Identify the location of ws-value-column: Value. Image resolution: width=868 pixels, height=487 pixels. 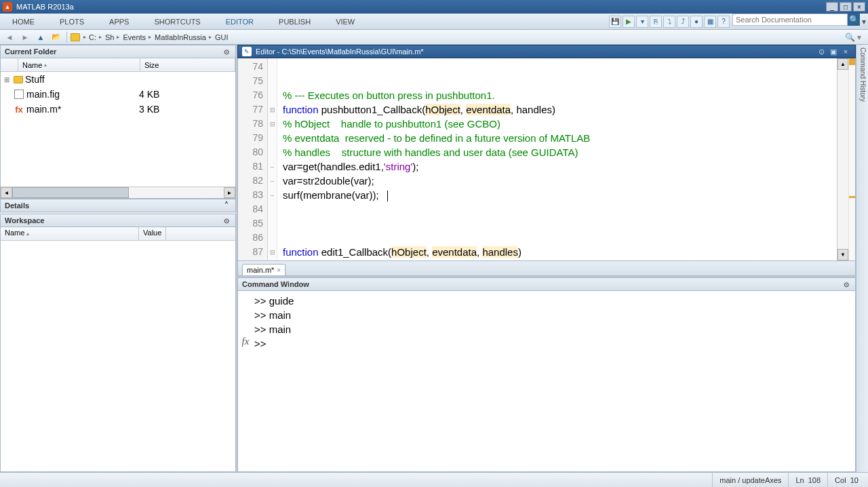
(153, 233).